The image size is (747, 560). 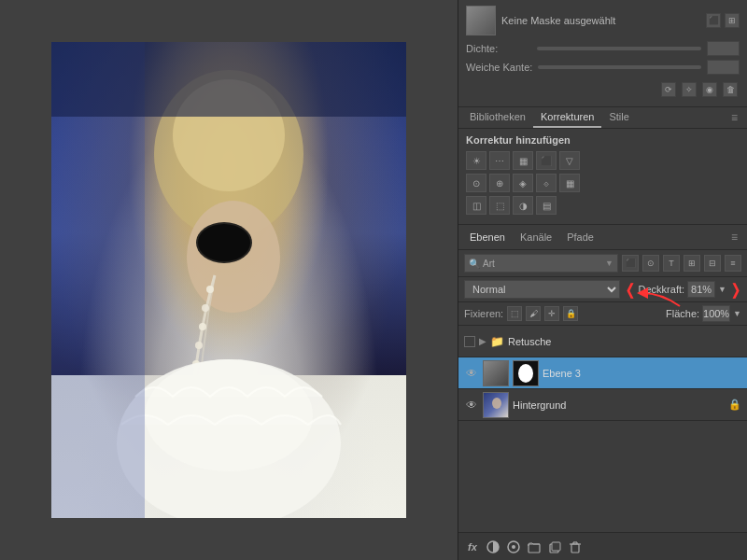 What do you see at coordinates (603, 289) in the screenshot?
I see `blend-deckkraft-row: Normal ❬ Deckkraft: 81% ▼ ❭` at bounding box center [603, 289].